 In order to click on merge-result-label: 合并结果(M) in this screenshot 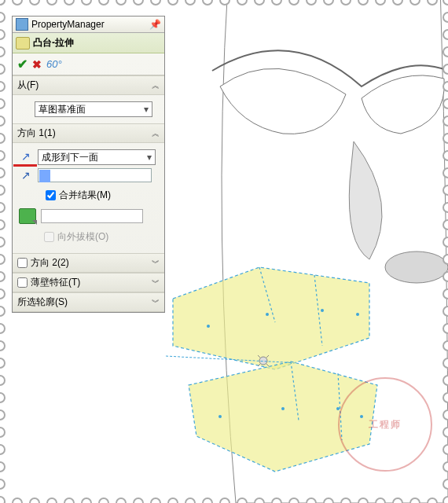, I will do `click(85, 195)`.